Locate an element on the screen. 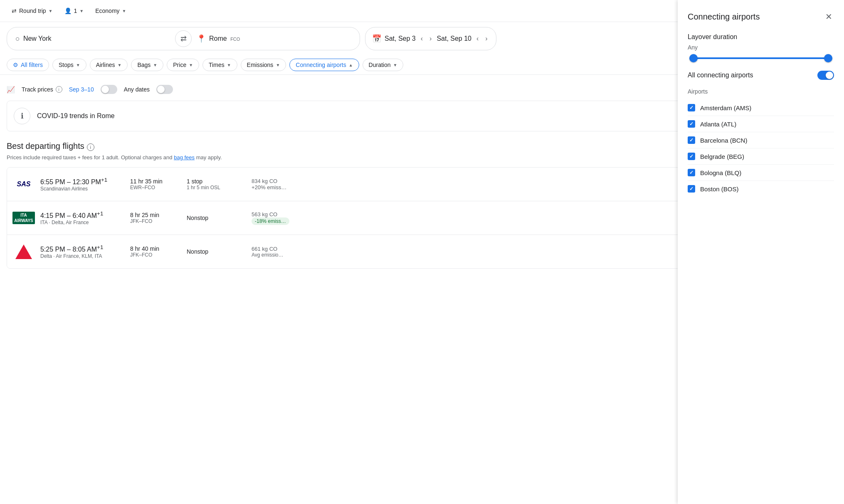  close-panel-button: ✕ is located at coordinates (829, 17).